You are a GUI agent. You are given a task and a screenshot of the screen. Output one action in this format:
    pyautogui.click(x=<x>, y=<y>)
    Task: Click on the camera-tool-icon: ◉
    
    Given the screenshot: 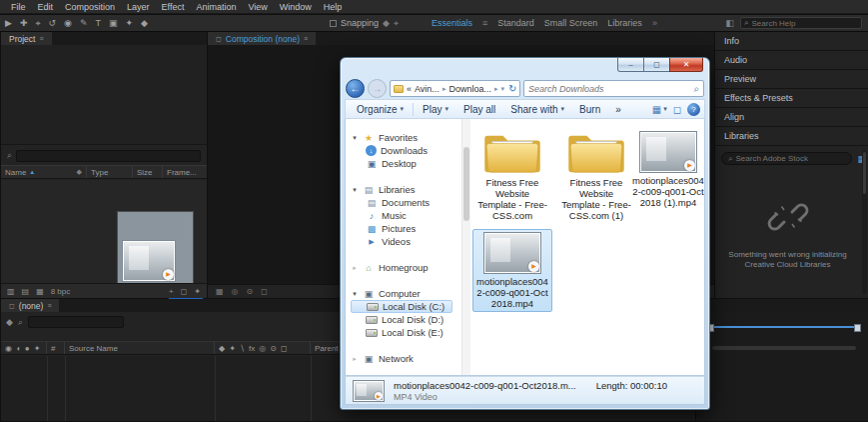 What is the action you would take?
    pyautogui.click(x=68, y=23)
    